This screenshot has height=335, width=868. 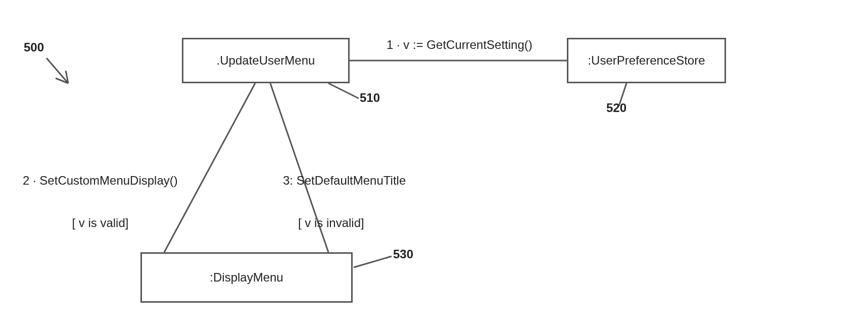 What do you see at coordinates (345, 181) in the screenshot?
I see `msg3-line1: 3: SetDefaultMenuTitle` at bounding box center [345, 181].